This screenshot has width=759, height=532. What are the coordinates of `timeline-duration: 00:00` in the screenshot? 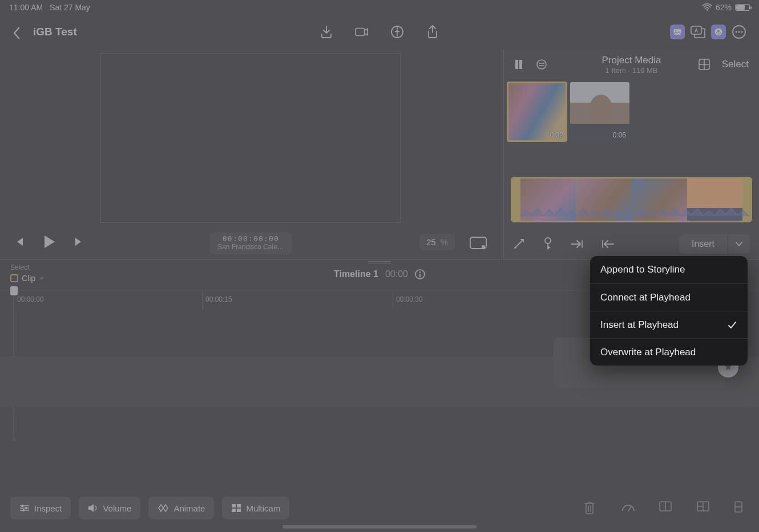 It's located at (397, 274).